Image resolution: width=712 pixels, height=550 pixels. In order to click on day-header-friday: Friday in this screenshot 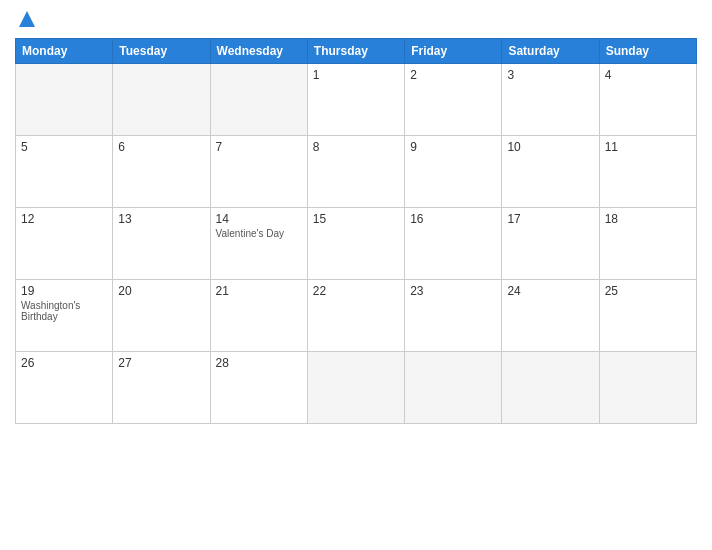, I will do `click(454, 52)`.